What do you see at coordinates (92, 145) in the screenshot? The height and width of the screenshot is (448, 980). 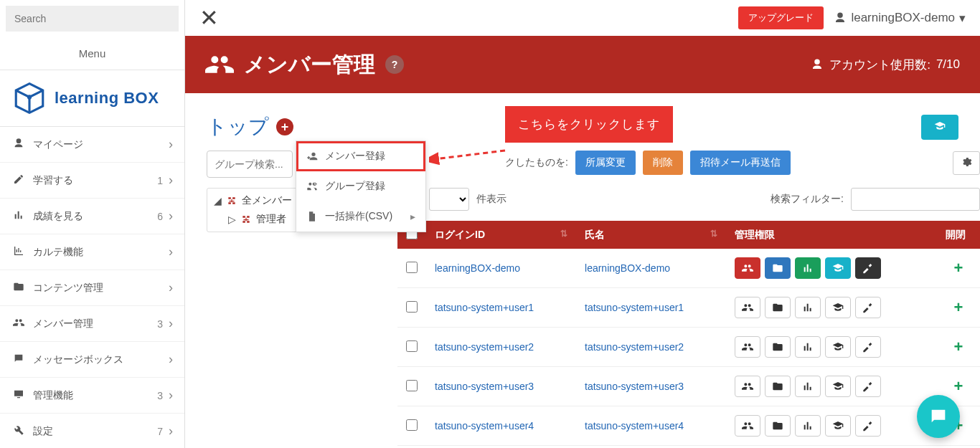 I see `sidebar-item-0: マイページ ›` at bounding box center [92, 145].